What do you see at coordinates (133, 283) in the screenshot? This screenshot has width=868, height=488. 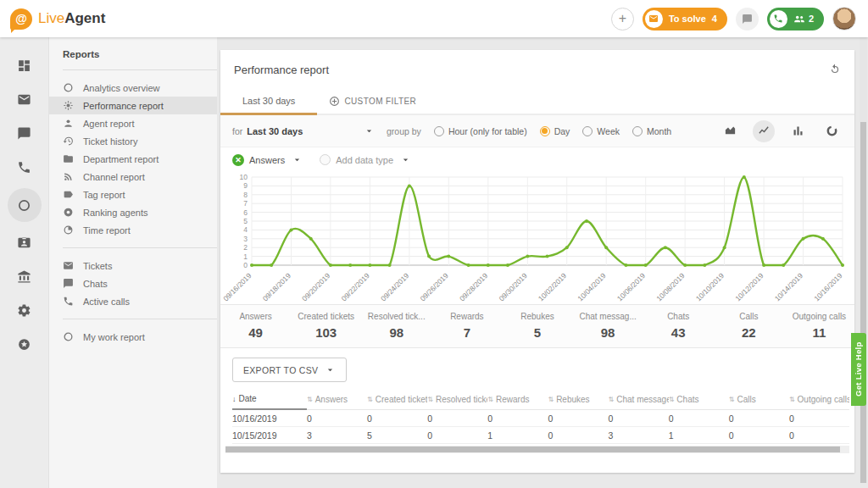 I see `sidebar-item-chats: Chats` at bounding box center [133, 283].